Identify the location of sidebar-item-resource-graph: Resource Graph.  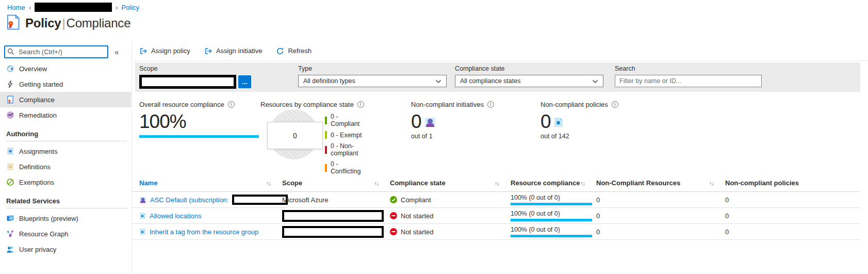
(65, 234).